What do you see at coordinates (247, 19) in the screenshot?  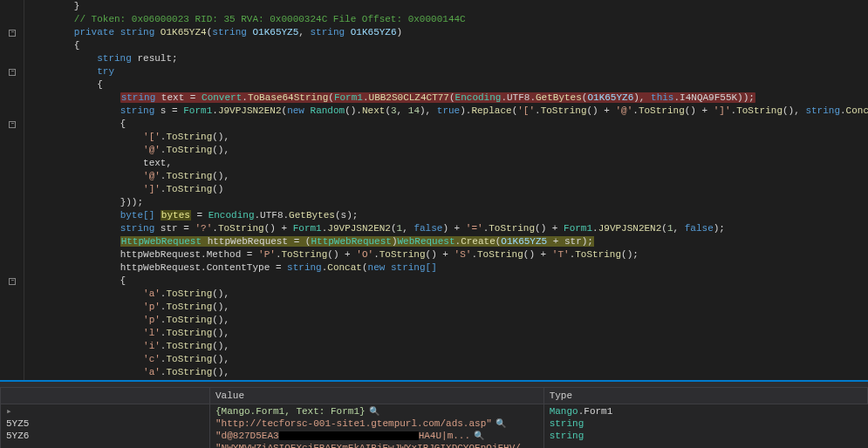 I see `code-comment: // Token: 0x06000023 RID: 35 RVA: 0x0000…` at bounding box center [247, 19].